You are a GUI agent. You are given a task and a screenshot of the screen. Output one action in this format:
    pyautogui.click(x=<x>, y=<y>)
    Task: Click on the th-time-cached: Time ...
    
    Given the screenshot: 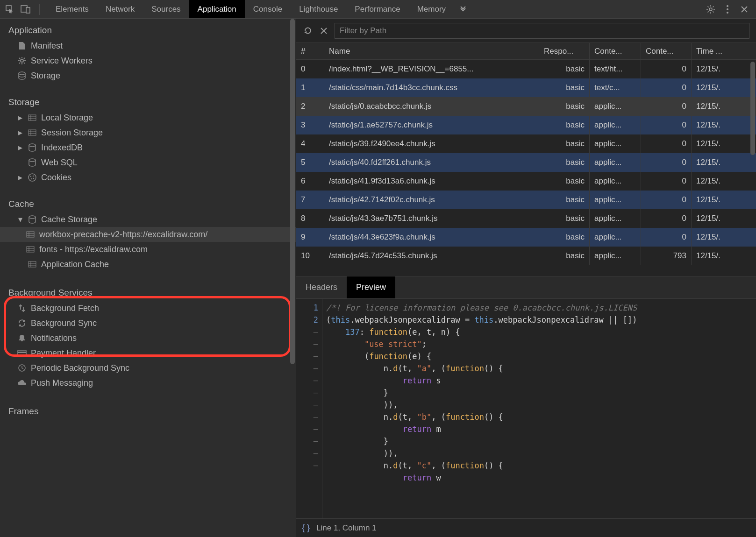 What is the action you would take?
    pyautogui.click(x=724, y=51)
    